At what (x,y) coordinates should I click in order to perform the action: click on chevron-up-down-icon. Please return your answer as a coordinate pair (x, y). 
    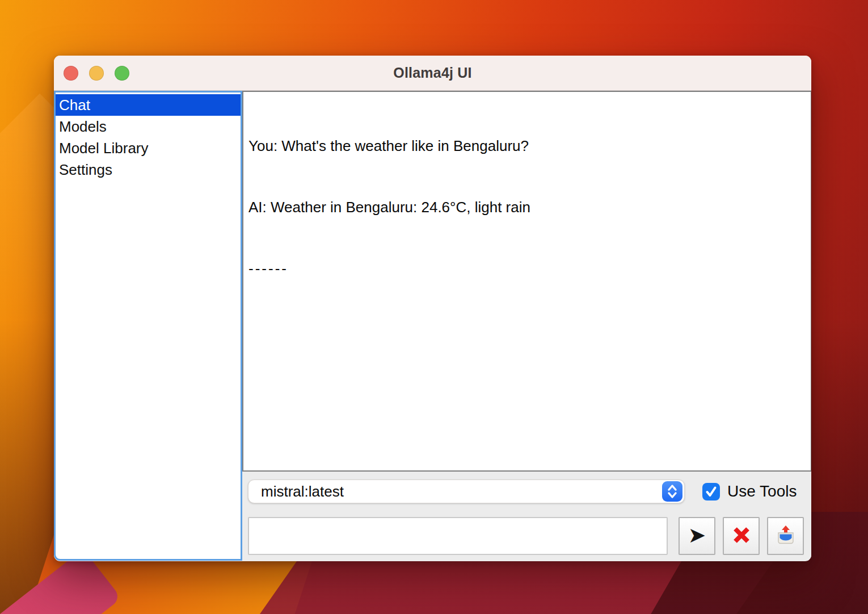
    Looking at the image, I should click on (672, 491).